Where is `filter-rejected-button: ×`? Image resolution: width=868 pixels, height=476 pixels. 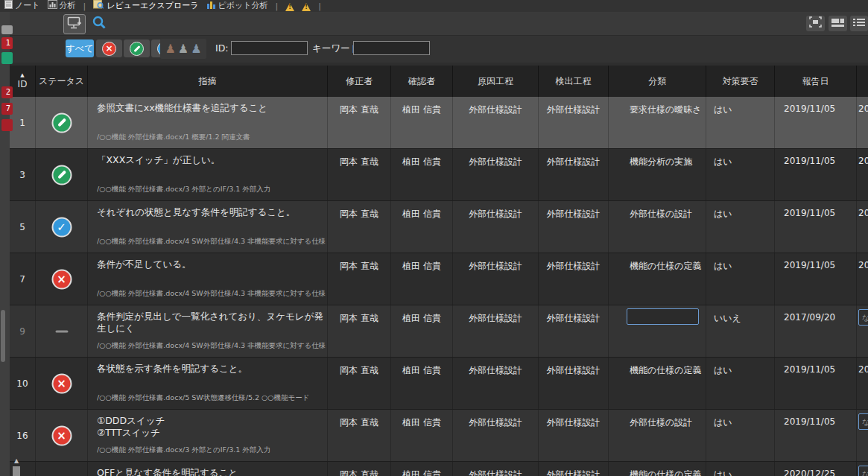
filter-rejected-button: × is located at coordinates (109, 48).